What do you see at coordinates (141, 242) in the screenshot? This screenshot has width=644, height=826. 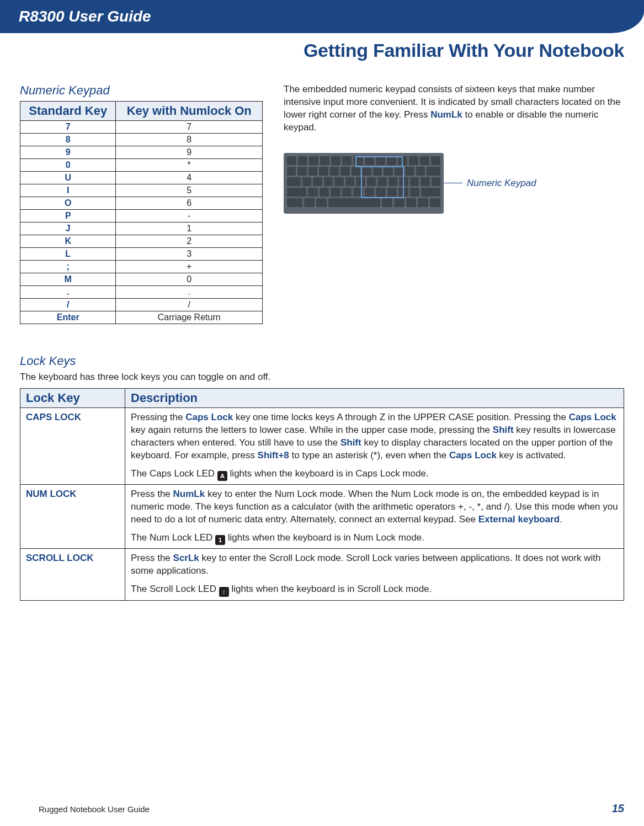 I see `table-row: K2` at bounding box center [141, 242].